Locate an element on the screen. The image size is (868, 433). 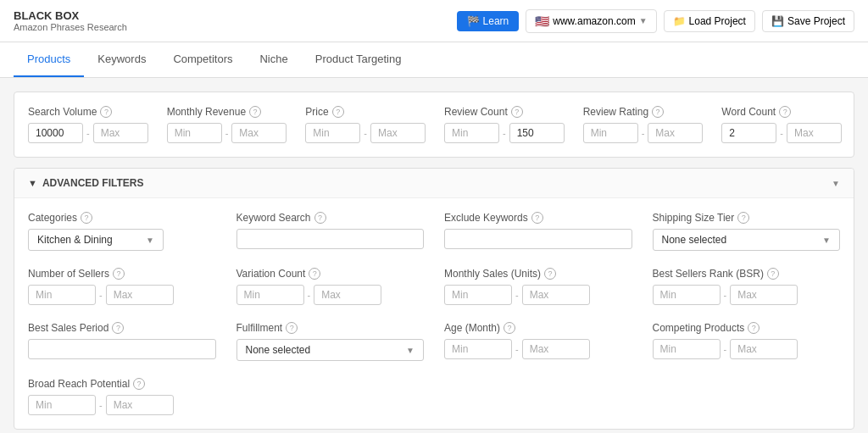
search-volume-min-input is located at coordinates (56, 133).